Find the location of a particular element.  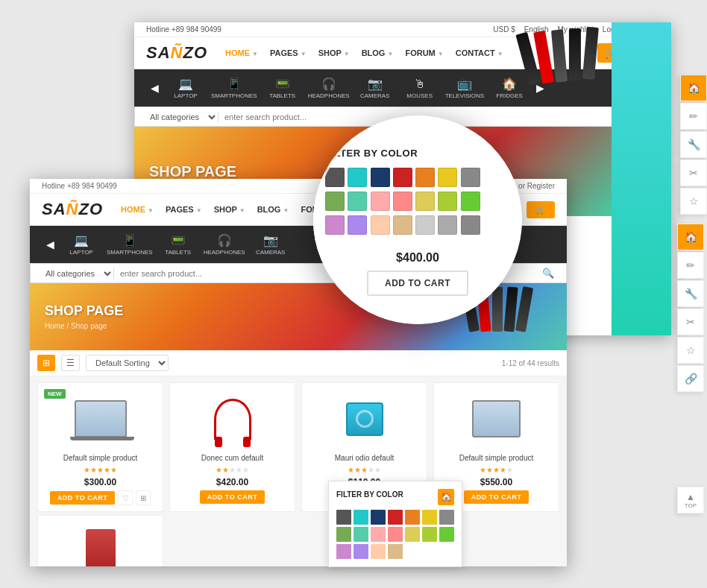

sm-swatch-lime is located at coordinates (430, 534).